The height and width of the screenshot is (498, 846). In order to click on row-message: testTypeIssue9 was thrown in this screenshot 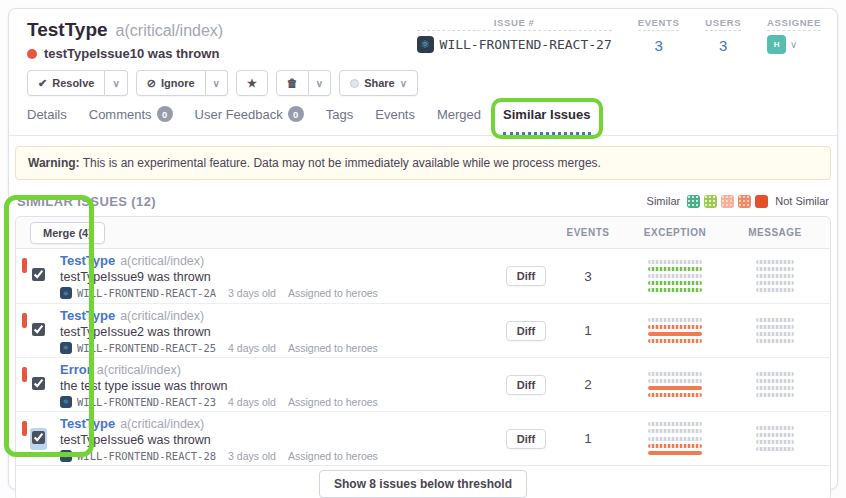, I will do `click(278, 277)`.